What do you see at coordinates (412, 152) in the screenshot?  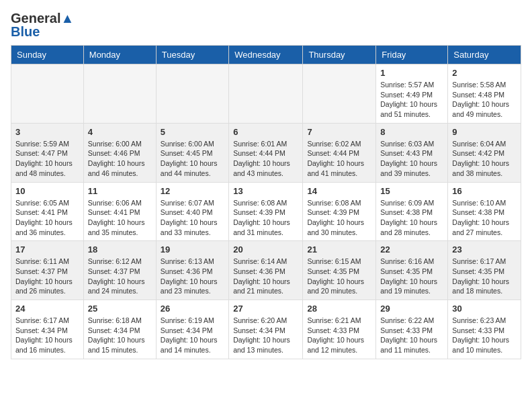 I see `calendar-day-cell: 8Sunrise: 6:03 AM Sunset: 4:43 PM Daylig…` at bounding box center [412, 152].